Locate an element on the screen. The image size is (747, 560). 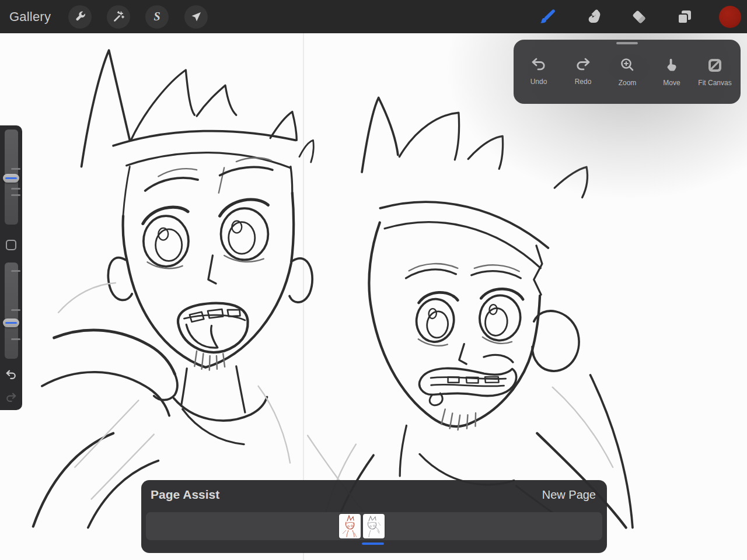
transform-button is located at coordinates (196, 17).